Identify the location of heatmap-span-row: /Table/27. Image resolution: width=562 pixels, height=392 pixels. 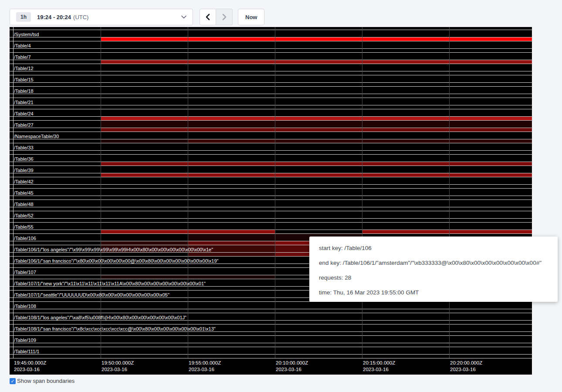
(271, 124).